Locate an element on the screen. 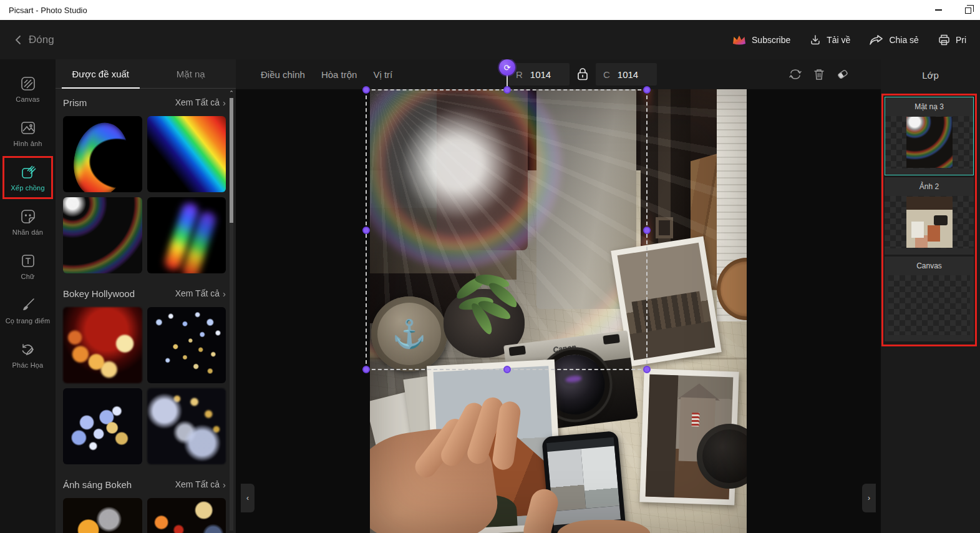  trash-icon is located at coordinates (819, 74).